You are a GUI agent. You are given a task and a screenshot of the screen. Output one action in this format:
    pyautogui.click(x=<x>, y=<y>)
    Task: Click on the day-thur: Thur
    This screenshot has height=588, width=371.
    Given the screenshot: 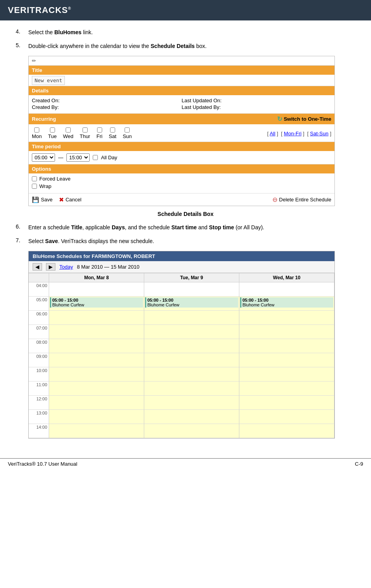 What is the action you would take?
    pyautogui.click(x=85, y=133)
    